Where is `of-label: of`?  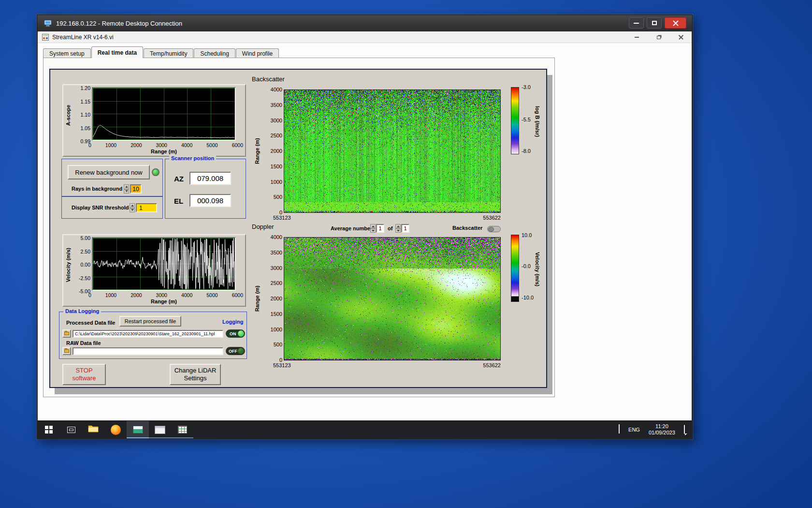
of-label: of is located at coordinates (390, 228).